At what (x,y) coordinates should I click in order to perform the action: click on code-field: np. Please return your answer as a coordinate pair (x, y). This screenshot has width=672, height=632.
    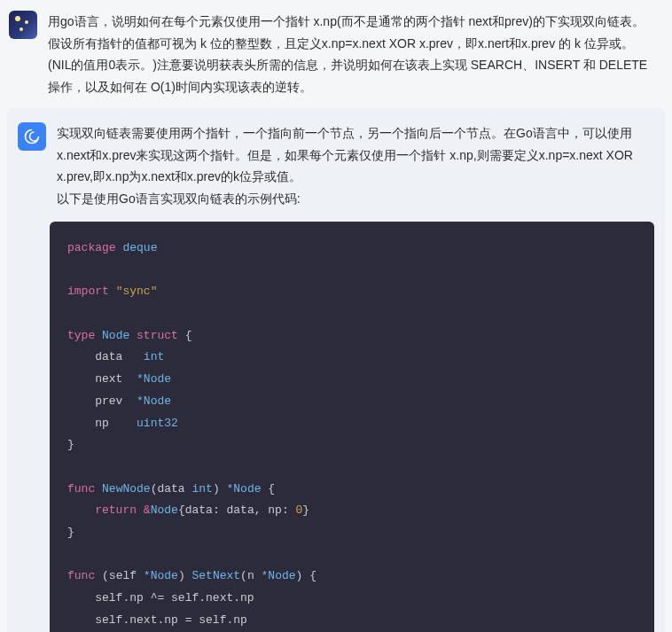
    Looking at the image, I should click on (102, 424).